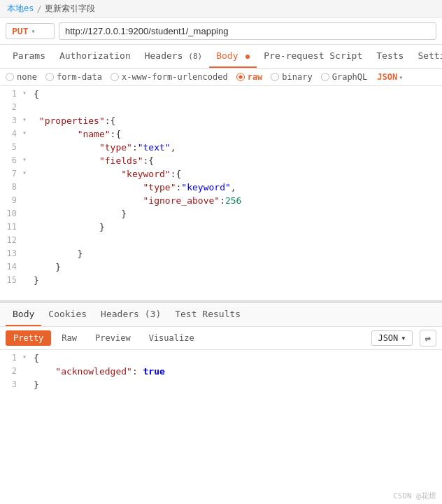 This screenshot has width=442, height=504. I want to click on response-tab-body: Body, so click(24, 315).